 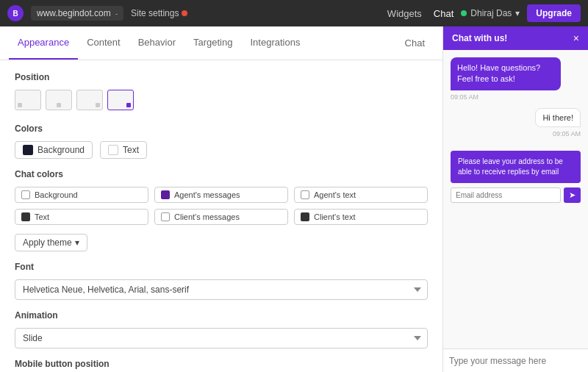 What do you see at coordinates (464, 13) in the screenshot?
I see `online-dot` at bounding box center [464, 13].